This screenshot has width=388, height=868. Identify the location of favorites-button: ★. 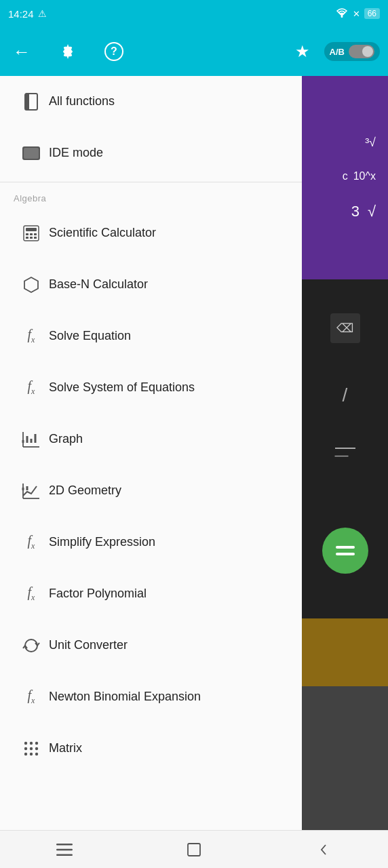
(303, 52).